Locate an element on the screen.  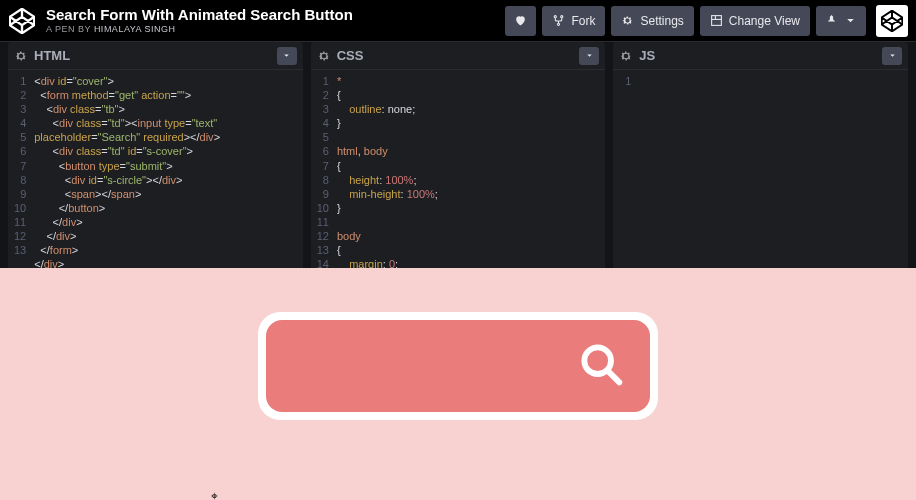
html-codearea: <div id="cover"> <form method="get" acti… is located at coordinates (130, 169).